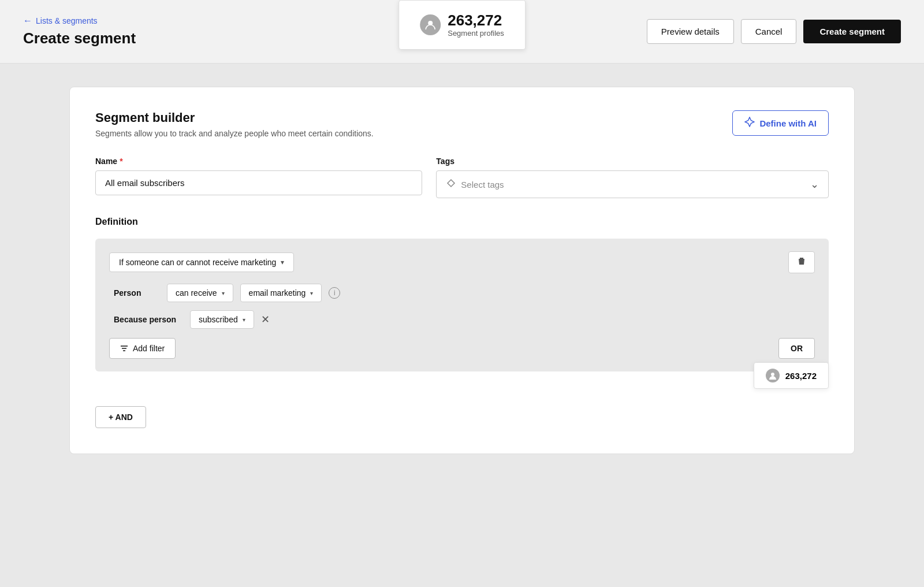  What do you see at coordinates (462, 262) in the screenshot?
I see `filter-top-row: If someone can or cannot receive marketi…` at bounding box center [462, 262].